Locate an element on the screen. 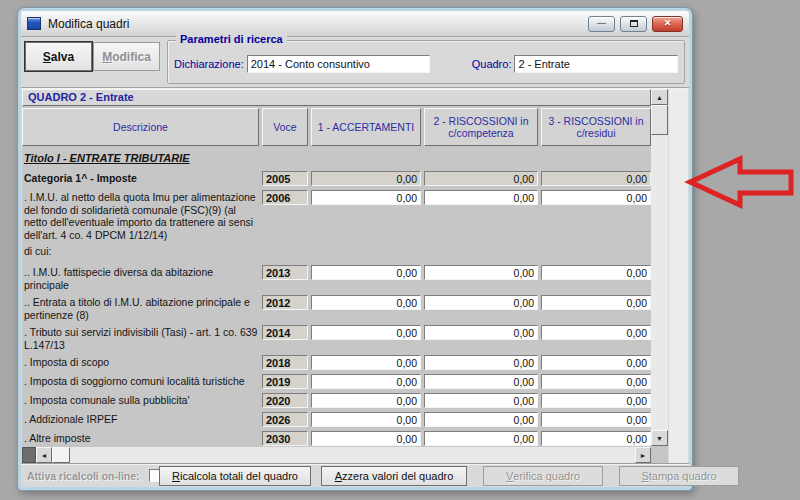 This screenshot has width=800, height=500. dichiarazione-label: Dichiarazione: is located at coordinates (209, 64).